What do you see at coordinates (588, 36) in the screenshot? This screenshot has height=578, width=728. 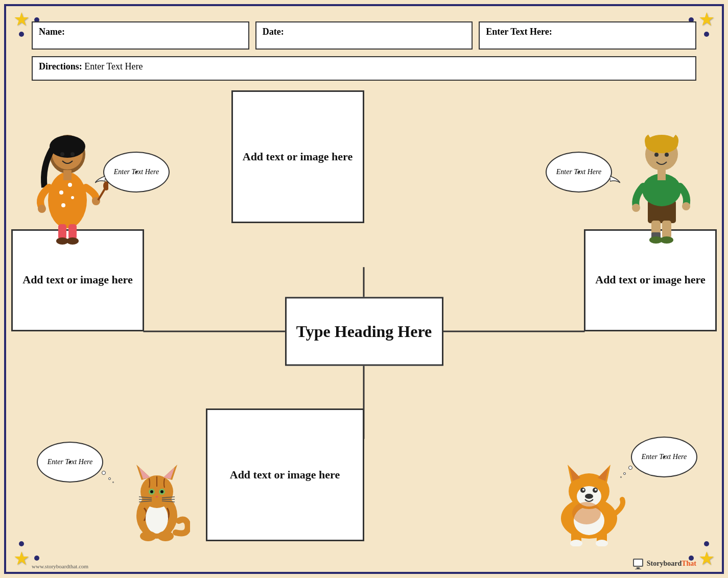 I see `enter-text-field: Enter Text Here:` at bounding box center [588, 36].